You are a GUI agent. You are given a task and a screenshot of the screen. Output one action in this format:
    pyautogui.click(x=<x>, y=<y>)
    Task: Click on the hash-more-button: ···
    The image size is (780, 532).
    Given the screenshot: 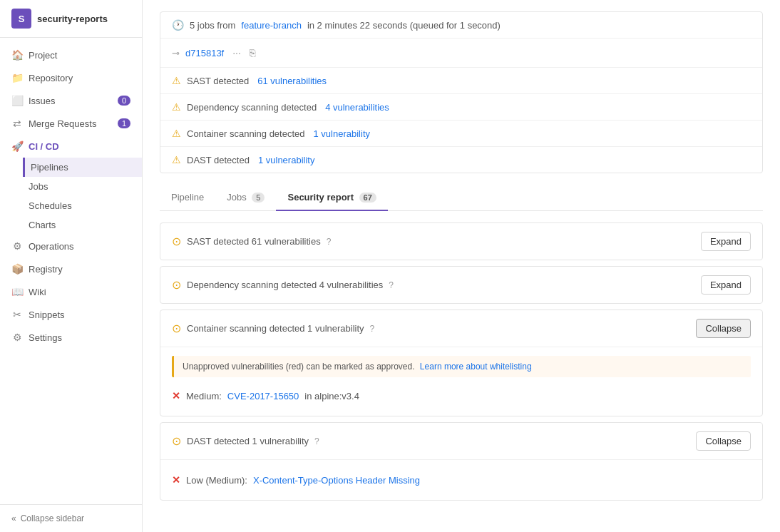 What is the action you would take?
    pyautogui.click(x=237, y=53)
    